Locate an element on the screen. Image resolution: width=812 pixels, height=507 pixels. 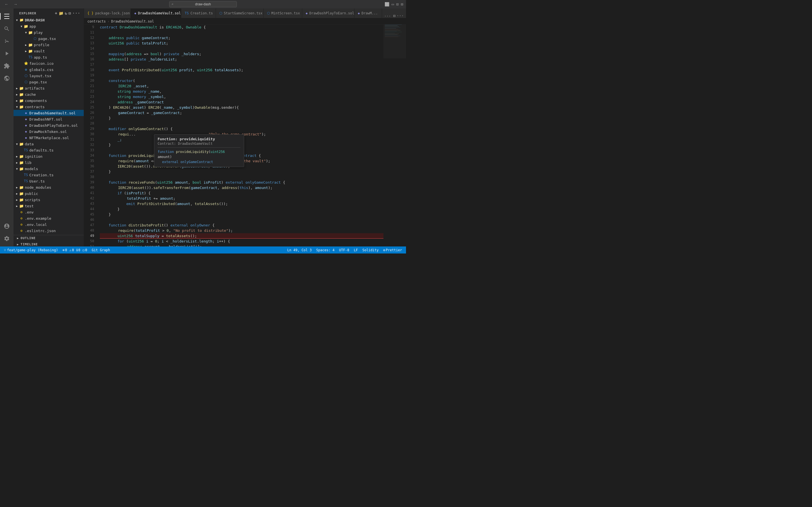
refresh-icon: ↻ is located at coordinates (66, 13).